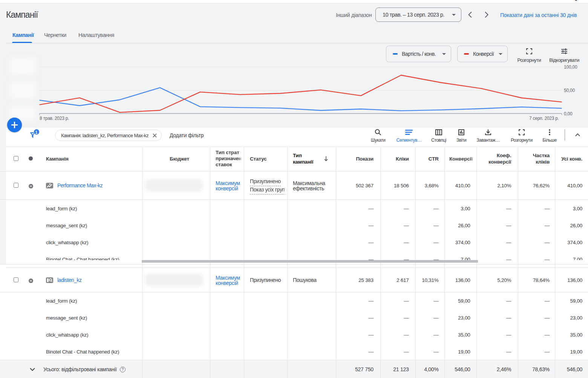  I want to click on add-campaign-fab, so click(14, 125).